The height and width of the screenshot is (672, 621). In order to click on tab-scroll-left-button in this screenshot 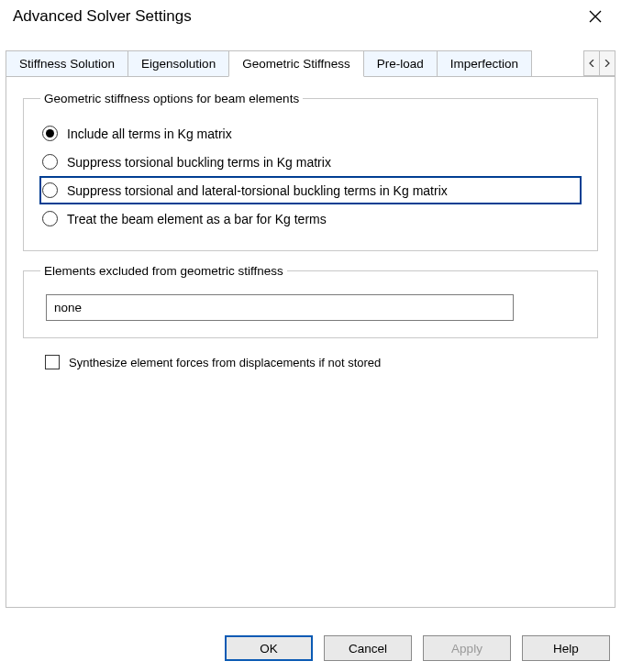, I will do `click(592, 63)`.